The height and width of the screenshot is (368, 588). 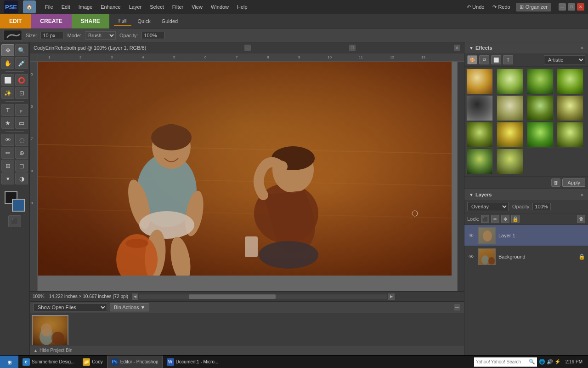 I want to click on effects-text-btn: T, so click(x=508, y=60).